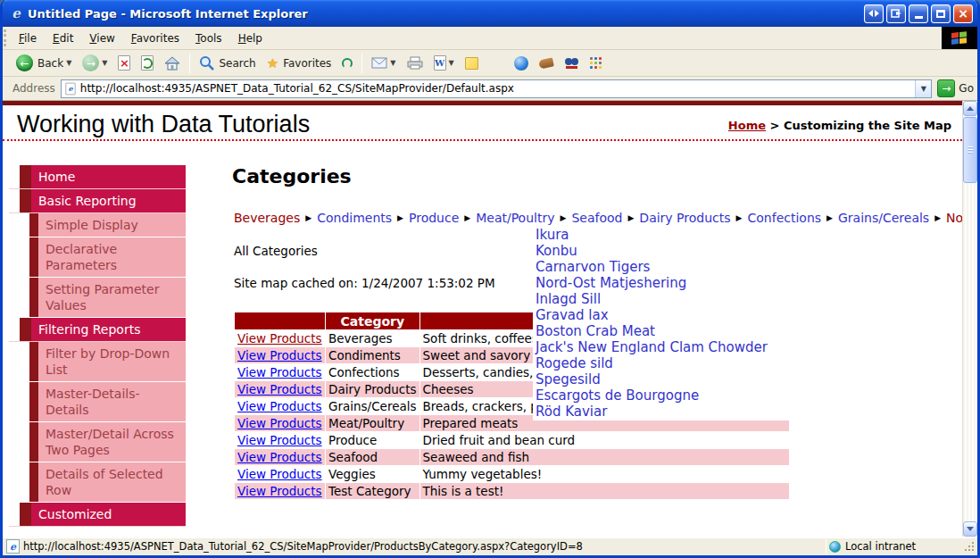 Image resolution: width=980 pixels, height=558 pixels. What do you see at coordinates (661, 347) in the screenshot?
I see `flyout-product-jack-s-new-england-clam-chowder: Jack's New England Clam Chowder` at bounding box center [661, 347].